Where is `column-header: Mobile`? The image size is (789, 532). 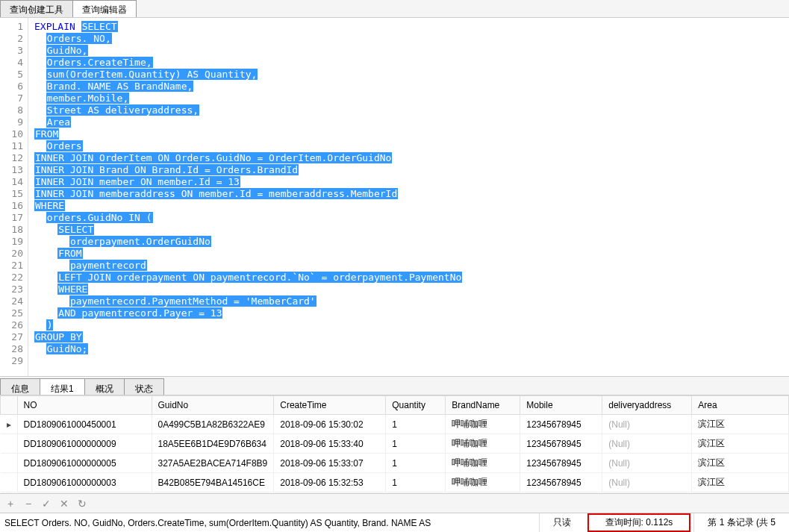
column-header: Mobile is located at coordinates (561, 406).